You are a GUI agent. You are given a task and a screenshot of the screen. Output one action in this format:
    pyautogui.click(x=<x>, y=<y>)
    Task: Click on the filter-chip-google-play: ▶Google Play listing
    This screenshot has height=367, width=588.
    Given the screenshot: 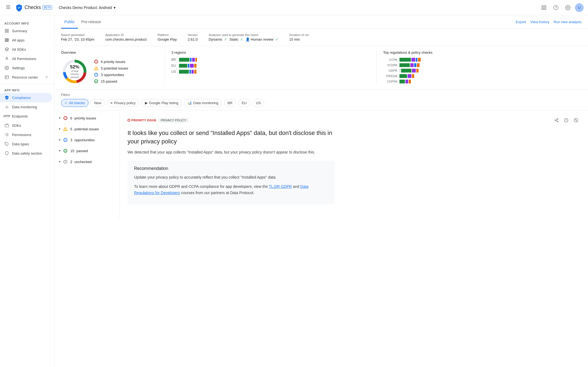 What is the action you would take?
    pyautogui.click(x=162, y=103)
    